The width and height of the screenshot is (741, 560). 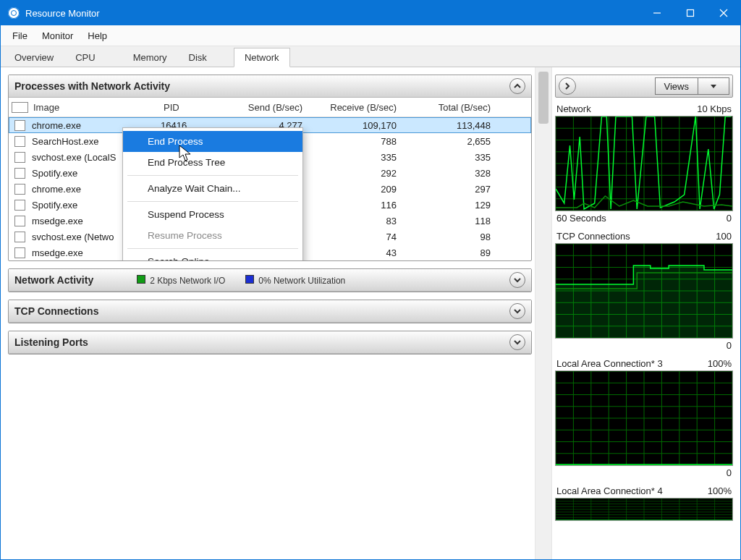 I want to click on legend-io: 2 Kbps Network I/O, so click(x=181, y=281).